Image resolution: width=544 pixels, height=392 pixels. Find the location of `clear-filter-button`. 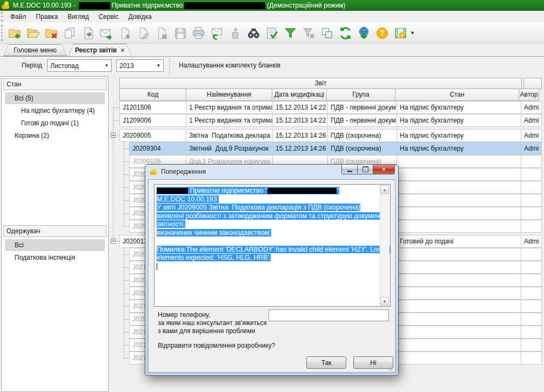

clear-filter-button is located at coordinates (308, 33).